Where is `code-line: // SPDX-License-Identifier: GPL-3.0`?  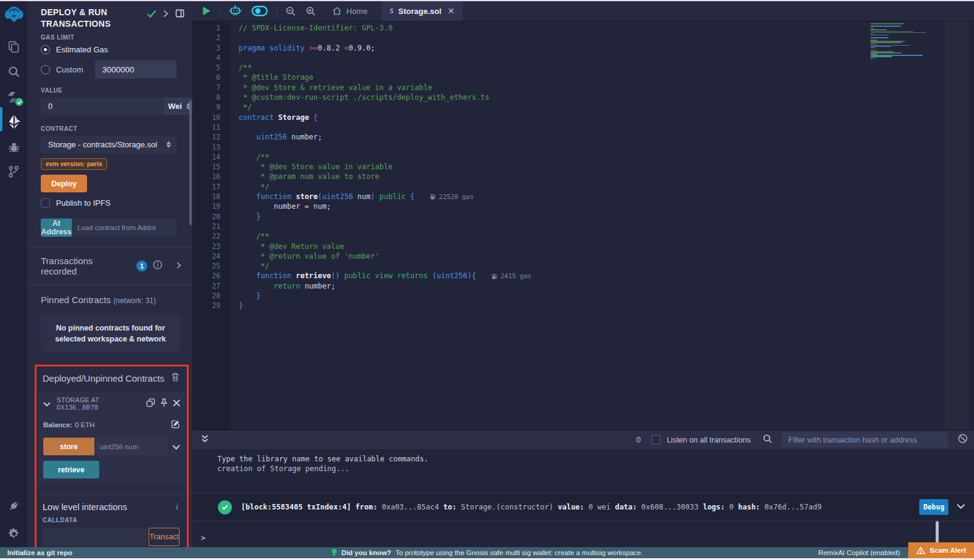
code-line: // SPDX-License-Identifier: GPL-3.0 is located at coordinates (606, 28).